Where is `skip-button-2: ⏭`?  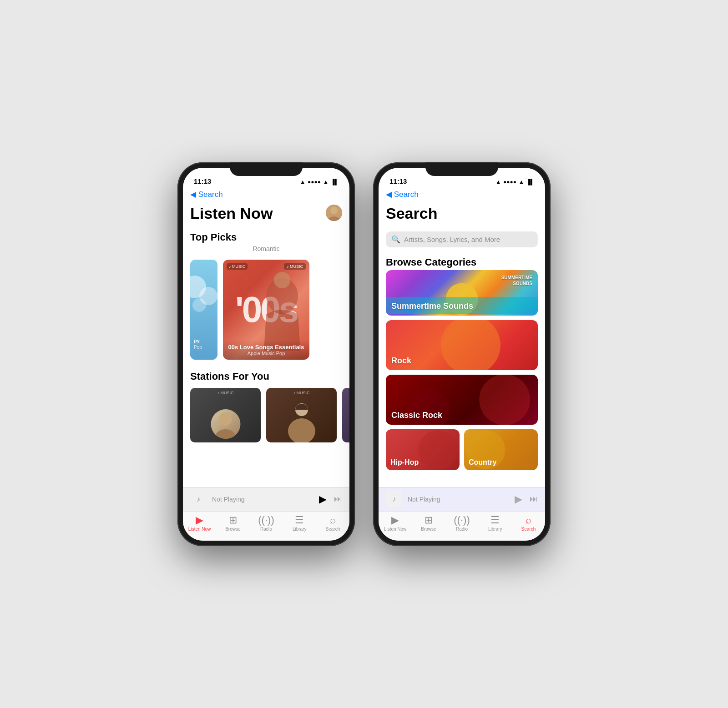 skip-button-2: ⏭ is located at coordinates (534, 499).